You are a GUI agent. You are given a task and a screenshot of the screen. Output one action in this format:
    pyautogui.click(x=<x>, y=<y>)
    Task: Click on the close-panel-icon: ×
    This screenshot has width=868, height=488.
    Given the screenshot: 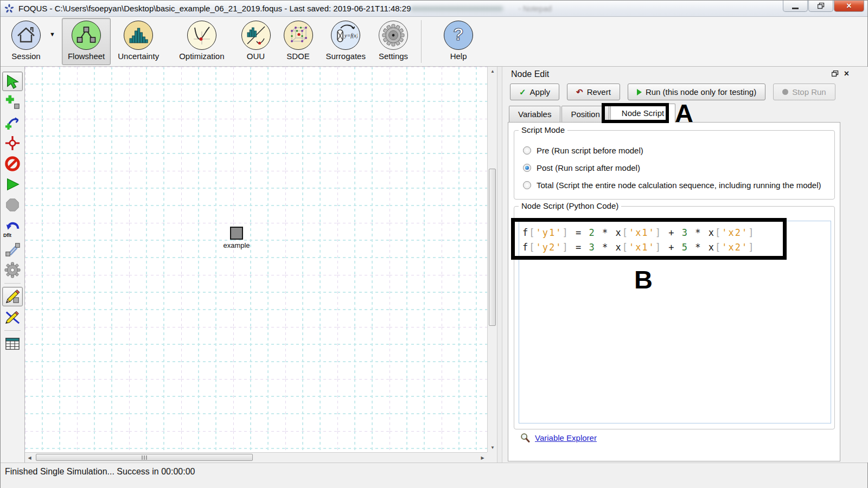 What is the action you would take?
    pyautogui.click(x=846, y=74)
    